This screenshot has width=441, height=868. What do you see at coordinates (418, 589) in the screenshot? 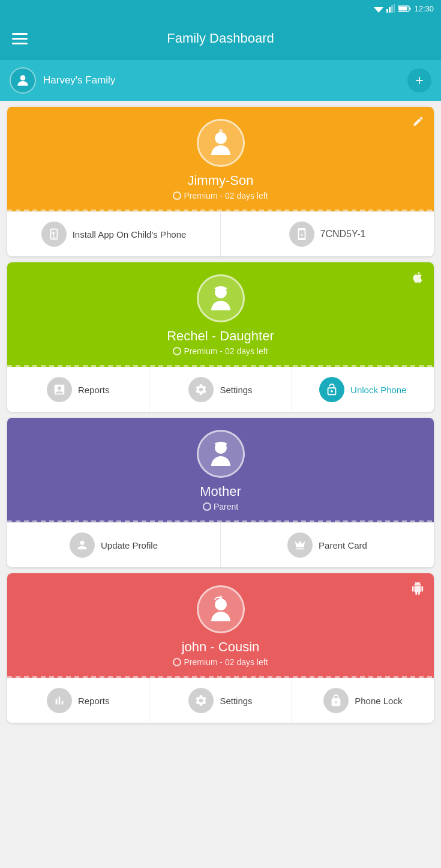
I see `android-icon` at bounding box center [418, 589].